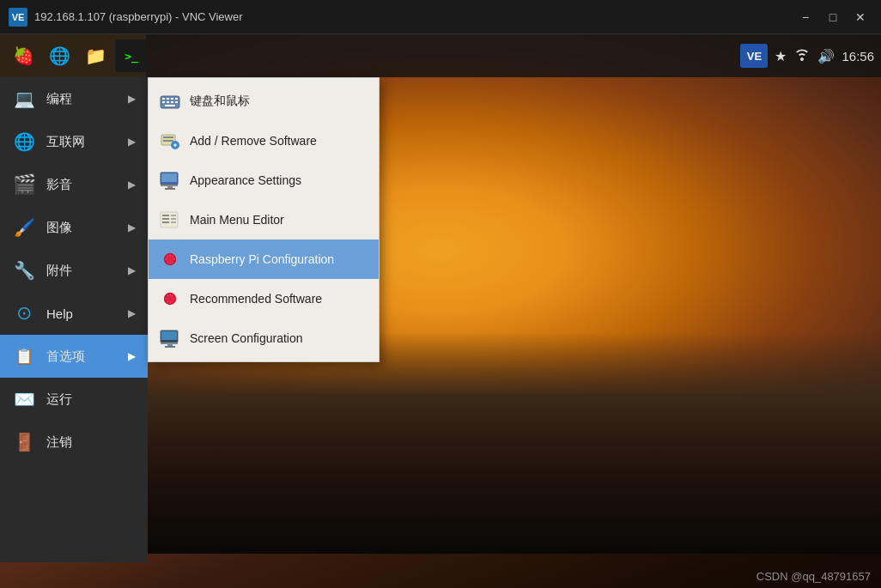 Image resolution: width=881 pixels, height=588 pixels. What do you see at coordinates (833, 17) in the screenshot?
I see `window-controls: − □ ✕` at bounding box center [833, 17].